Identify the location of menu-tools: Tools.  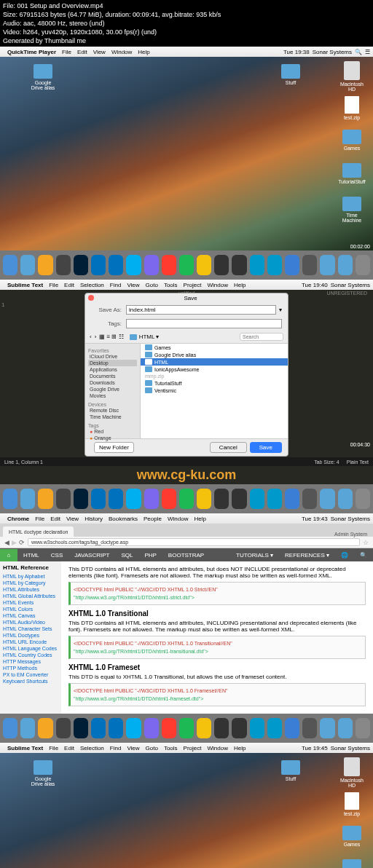
(170, 749).